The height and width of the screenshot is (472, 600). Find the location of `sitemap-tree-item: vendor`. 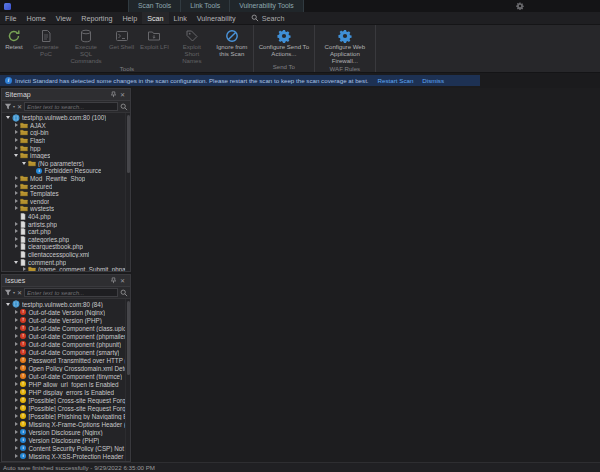

sitemap-tree-item: vendor is located at coordinates (66, 202).